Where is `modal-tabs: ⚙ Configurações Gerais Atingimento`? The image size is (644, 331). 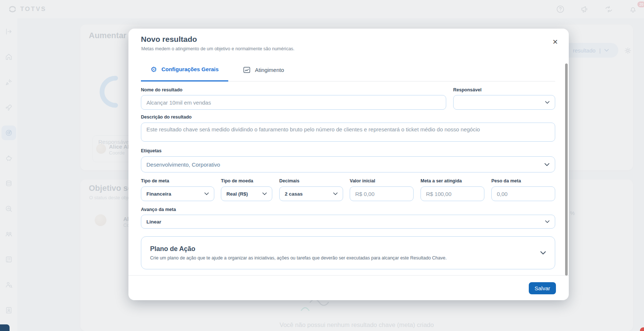 modal-tabs: ⚙ Configurações Gerais Atingimento is located at coordinates (348, 70).